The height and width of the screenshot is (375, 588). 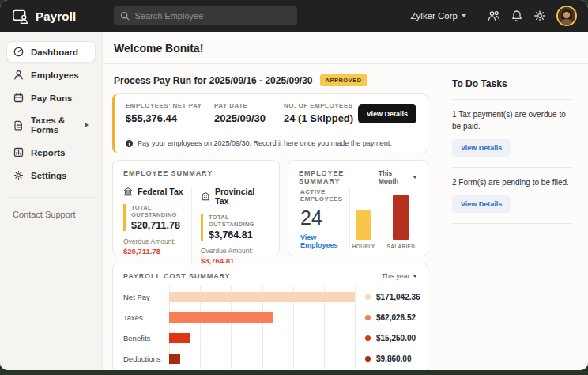 I want to click on sidebar-item-label: Dashboard, so click(x=55, y=52).